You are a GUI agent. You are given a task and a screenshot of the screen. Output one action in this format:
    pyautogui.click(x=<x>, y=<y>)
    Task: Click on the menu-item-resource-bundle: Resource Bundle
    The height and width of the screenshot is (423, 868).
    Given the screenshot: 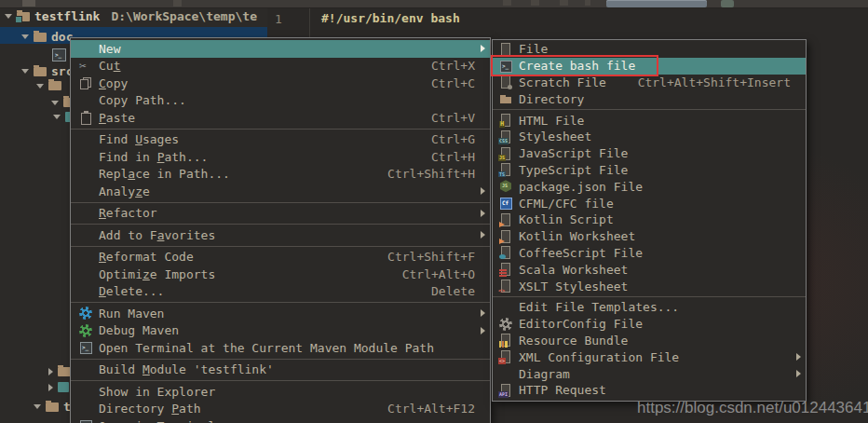 What is the action you would take?
    pyautogui.click(x=649, y=341)
    